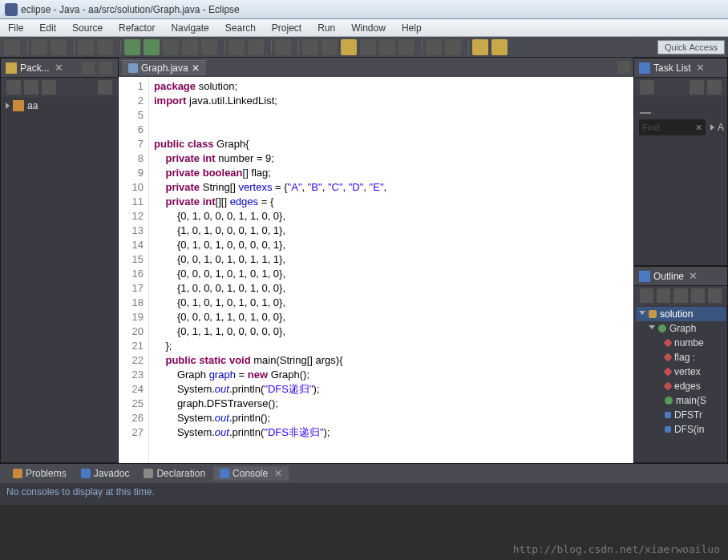 This screenshot has height=560, width=728. I want to click on menu-help: Help, so click(412, 28).